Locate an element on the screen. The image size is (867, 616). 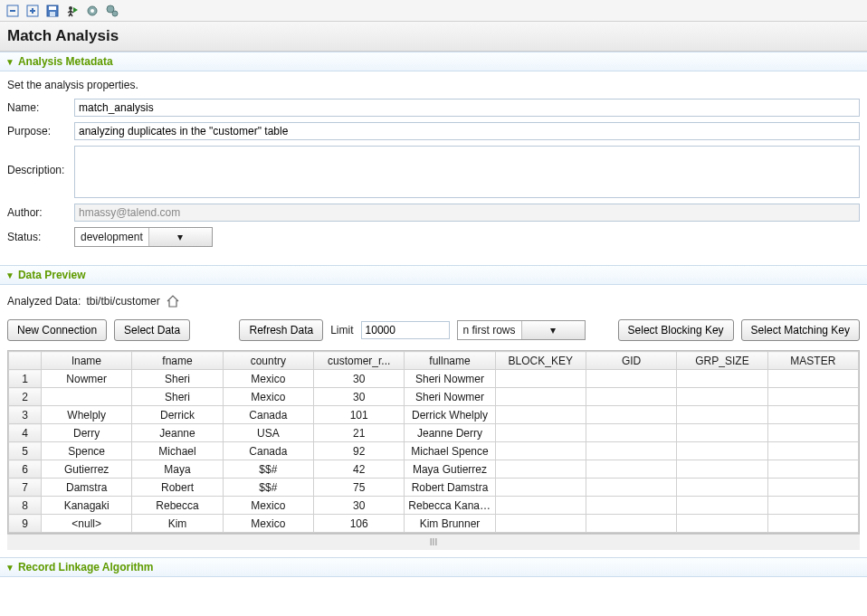
data-cell: Whelply is located at coordinates (87, 415).